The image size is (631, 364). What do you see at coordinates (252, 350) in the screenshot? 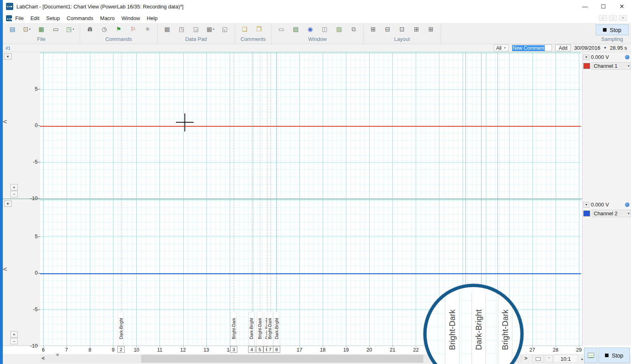
I see `comment-number-4: 4` at bounding box center [252, 350].